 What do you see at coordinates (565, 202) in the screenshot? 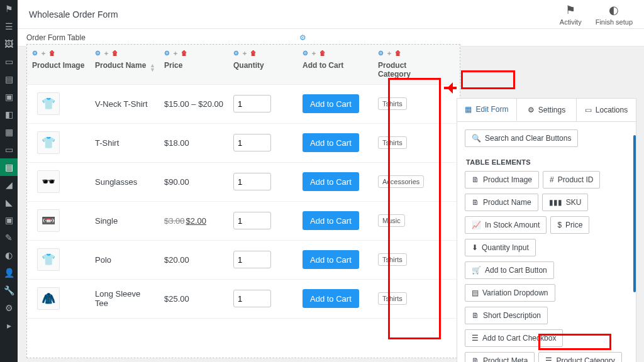
I see `element-sku: ▮▮▮SKU` at bounding box center [565, 202].